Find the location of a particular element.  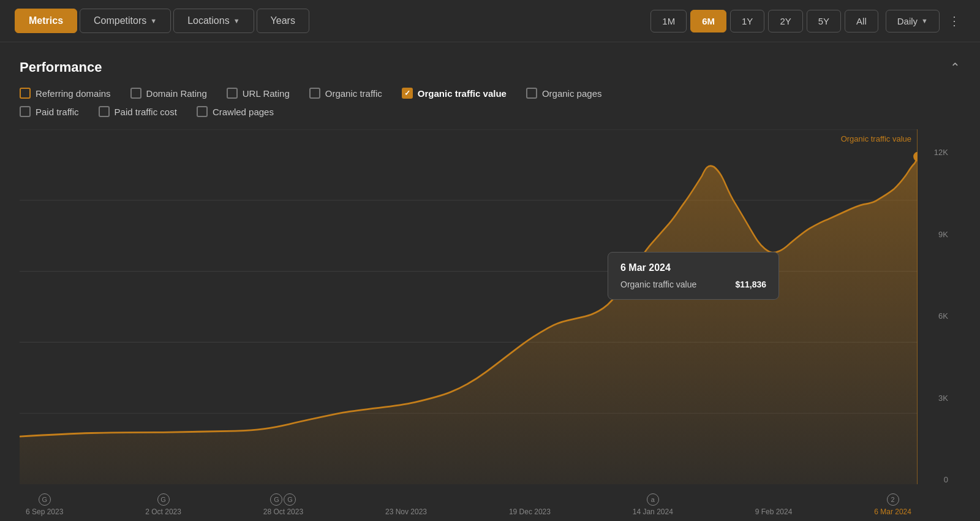

metric-paid-traffic: Paid traffic is located at coordinates (49, 112).